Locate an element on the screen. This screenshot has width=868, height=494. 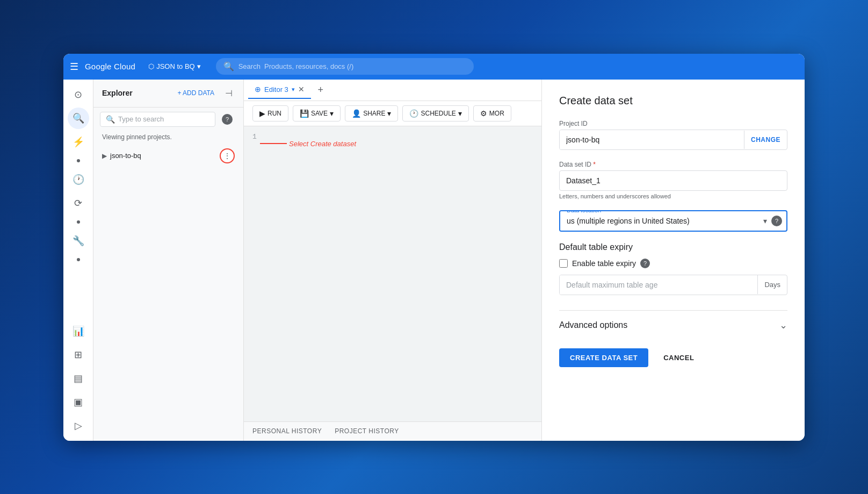
editor-tab: ⊕ Editor 3 ▾ ✕ is located at coordinates (279, 90).